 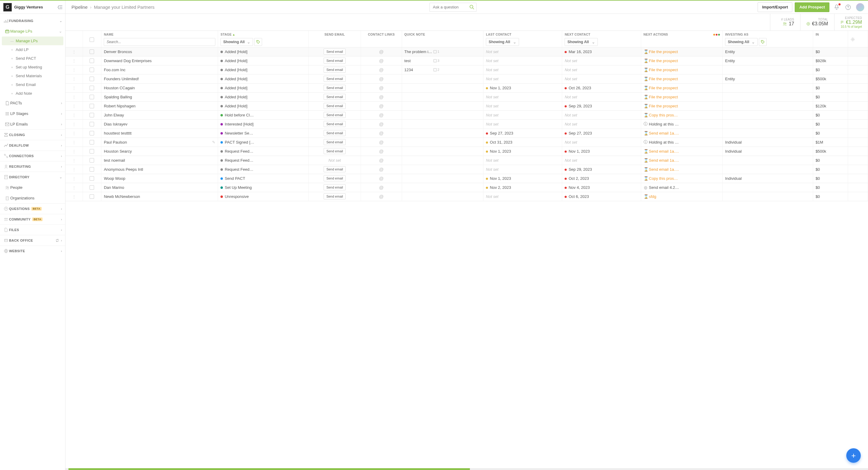 What do you see at coordinates (763, 42) in the screenshot?
I see `investas-tag-button` at bounding box center [763, 42].